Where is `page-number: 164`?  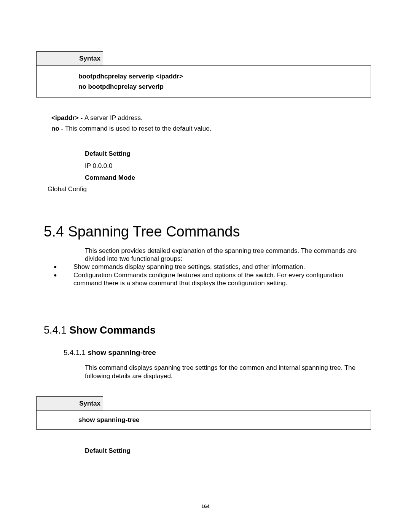
page-number: 164 is located at coordinates (206, 506).